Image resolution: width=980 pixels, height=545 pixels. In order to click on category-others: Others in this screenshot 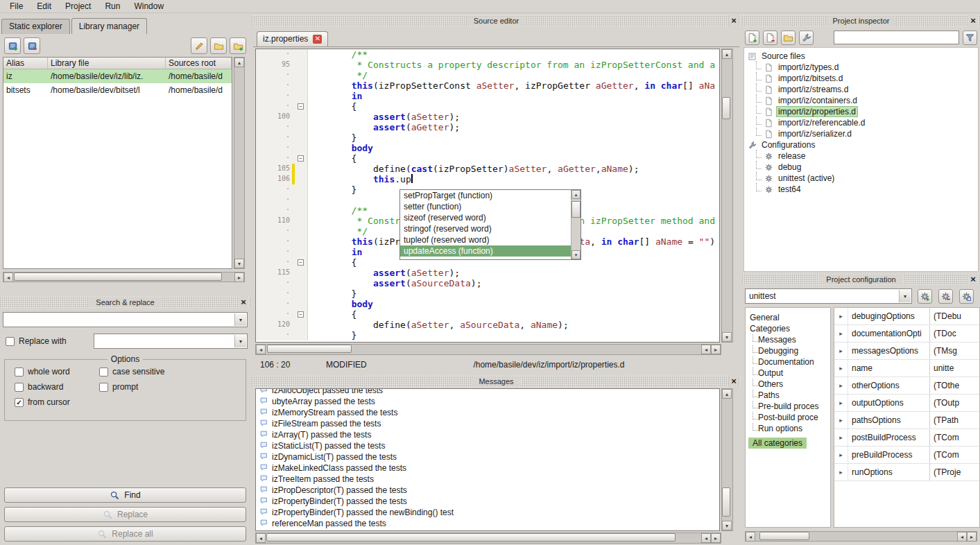, I will do `click(788, 384)`.